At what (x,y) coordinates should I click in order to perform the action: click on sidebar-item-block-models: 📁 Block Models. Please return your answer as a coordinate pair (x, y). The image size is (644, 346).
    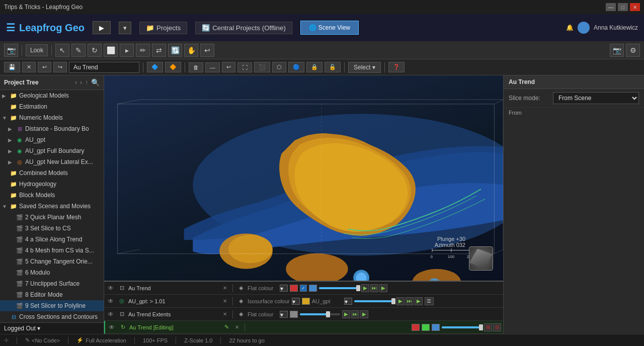
    Looking at the image, I should click on (52, 195).